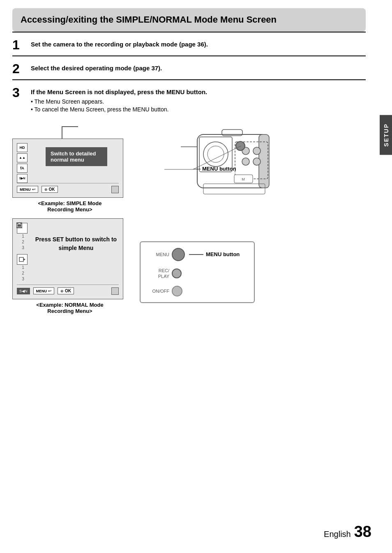 The height and width of the screenshot is (553, 392). I want to click on bp-recplay-row: REC/PLAY, so click(197, 274).